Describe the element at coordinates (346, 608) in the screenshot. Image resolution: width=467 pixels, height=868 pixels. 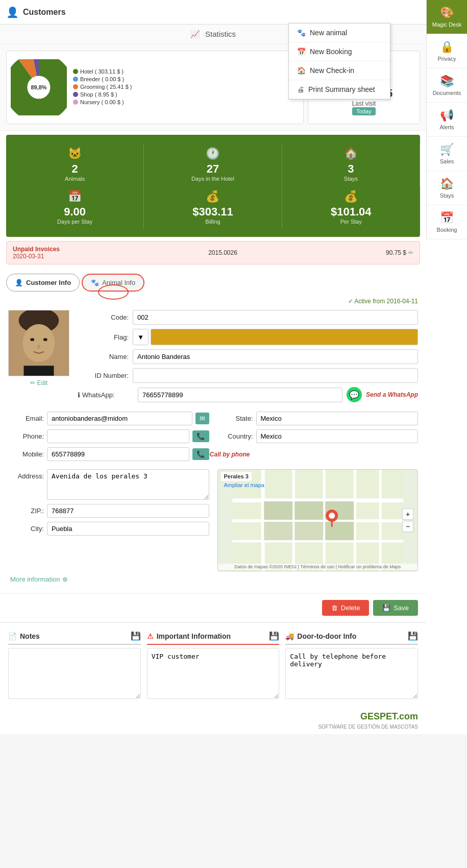
I see `delete-button: 🗑 Delete` at that location.